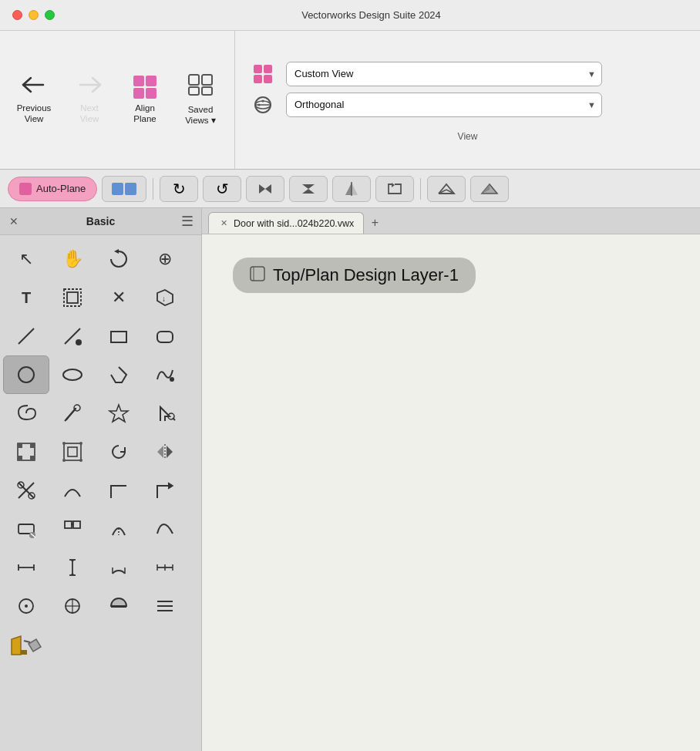  Describe the element at coordinates (187, 221) in the screenshot. I see `sidebar-menu-button: ☰` at that location.